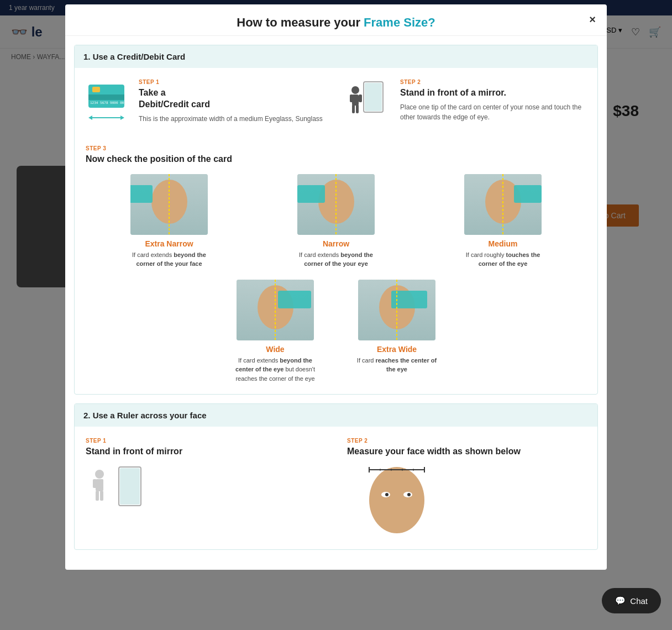 This screenshot has width=672, height=630. What do you see at coordinates (503, 221) in the screenshot?
I see `face-item-medium: Medium If card roughly touches the corne…` at bounding box center [503, 221].